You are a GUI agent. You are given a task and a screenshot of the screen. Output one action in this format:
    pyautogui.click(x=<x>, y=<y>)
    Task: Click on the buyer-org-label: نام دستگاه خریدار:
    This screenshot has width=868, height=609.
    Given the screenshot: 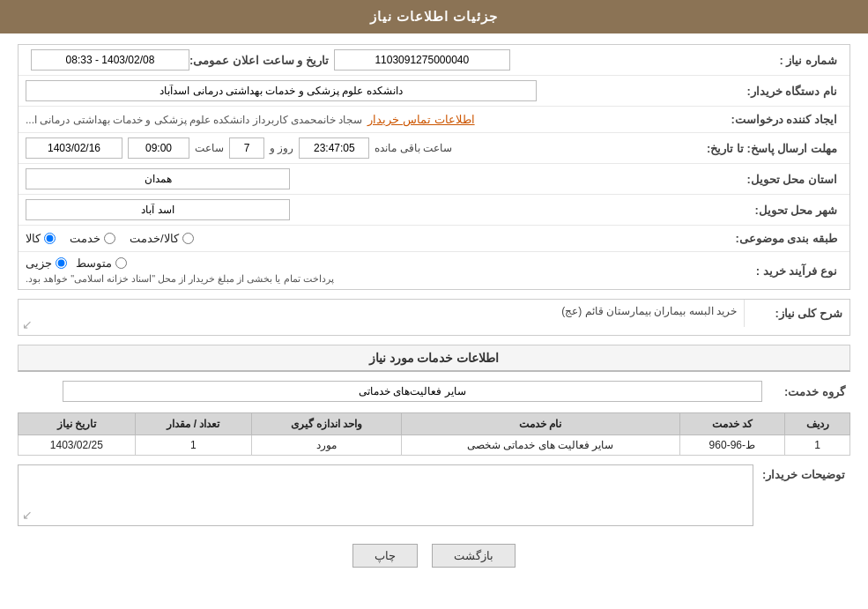 What is the action you would take?
    pyautogui.click(x=781, y=92)
    